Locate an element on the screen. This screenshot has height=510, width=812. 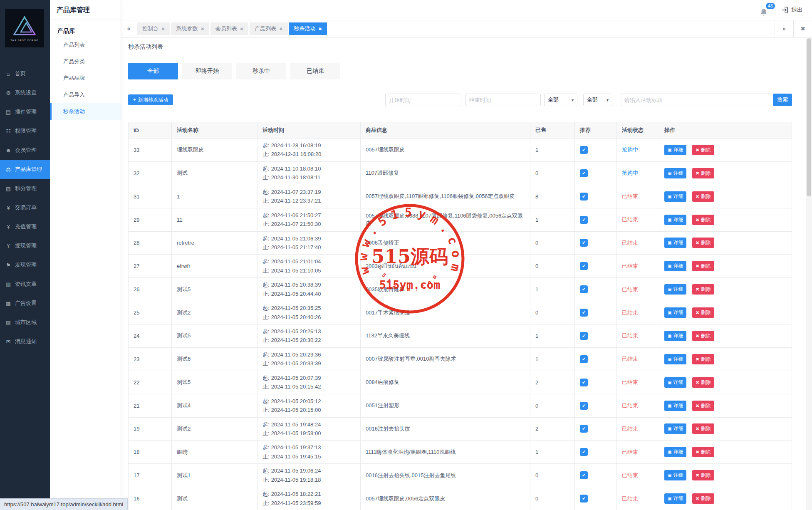
start-time-input is located at coordinates (423, 100).